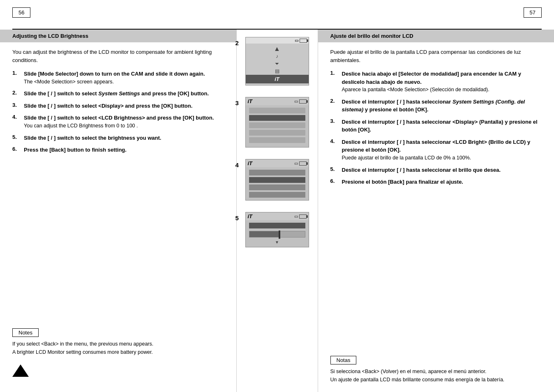 This screenshot has width=554, height=392. I want to click on sd-card-icon-3: ▭, so click(296, 101).